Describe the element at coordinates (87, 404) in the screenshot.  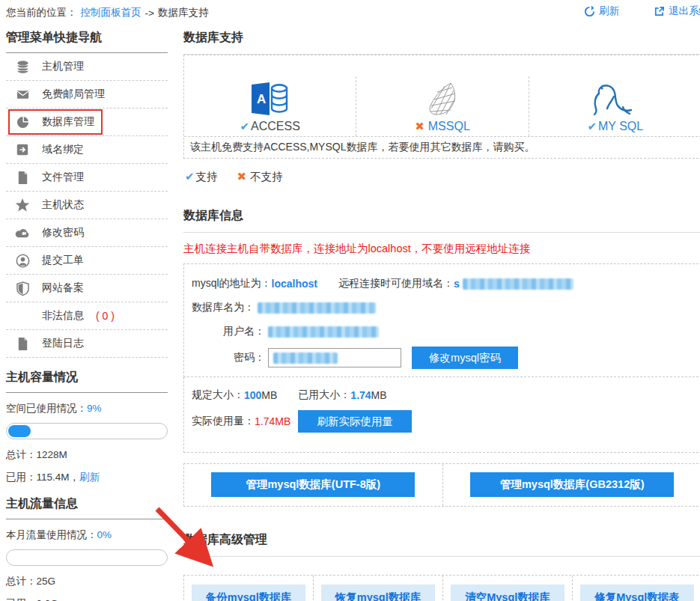
I see `capacity-usage: 空间已使用情况：9%` at that location.